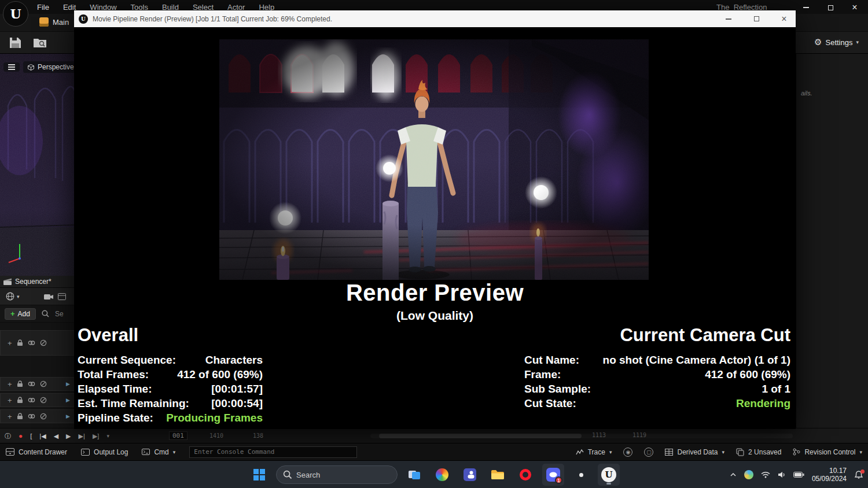 This screenshot has width=868, height=488. What do you see at coordinates (837, 42) in the screenshot?
I see `settings-dropdown: ⚙ Settings ▾` at bounding box center [837, 42].